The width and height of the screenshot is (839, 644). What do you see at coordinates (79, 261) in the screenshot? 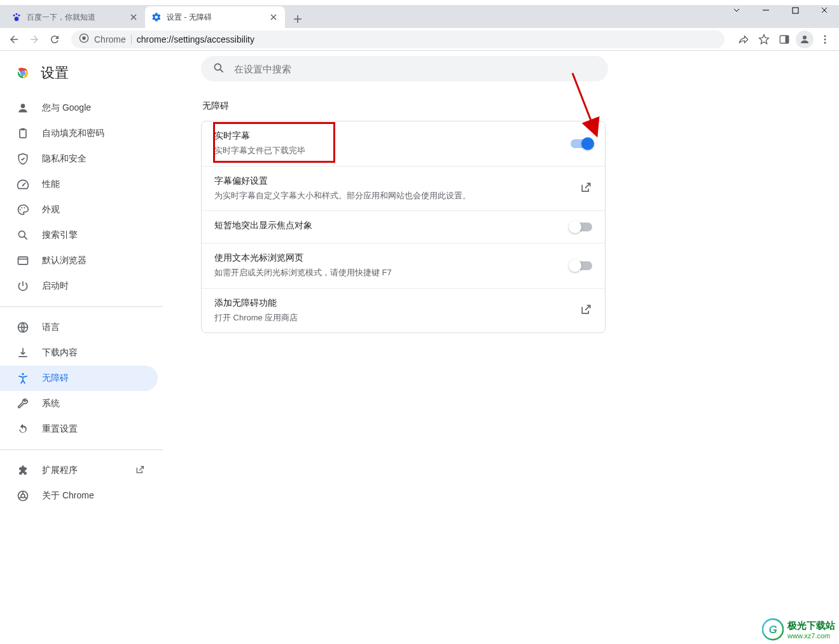
I see `sidebar-item-default-browser: 默认浏览器` at bounding box center [79, 261].